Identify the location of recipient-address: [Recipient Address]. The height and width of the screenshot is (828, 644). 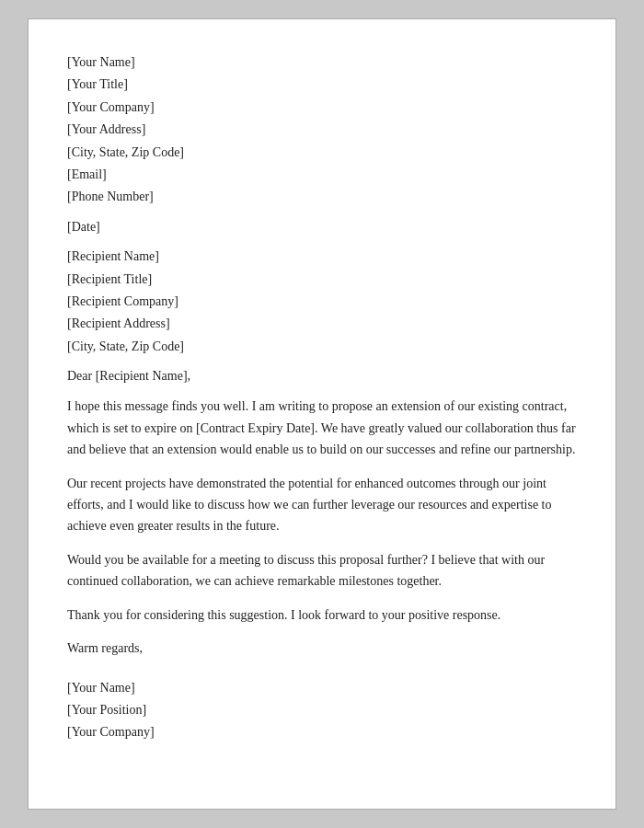
(322, 324).